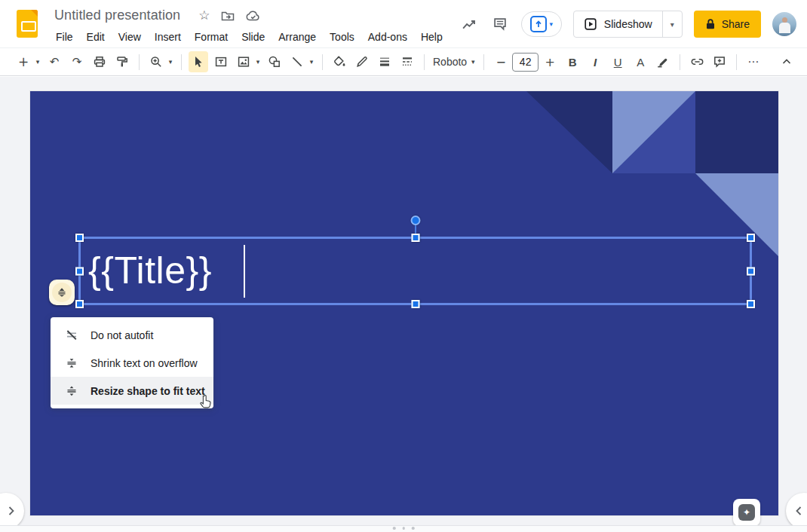 The height and width of the screenshot is (532, 807). Describe the element at coordinates (595, 62) in the screenshot. I see `italic-button: I` at that location.